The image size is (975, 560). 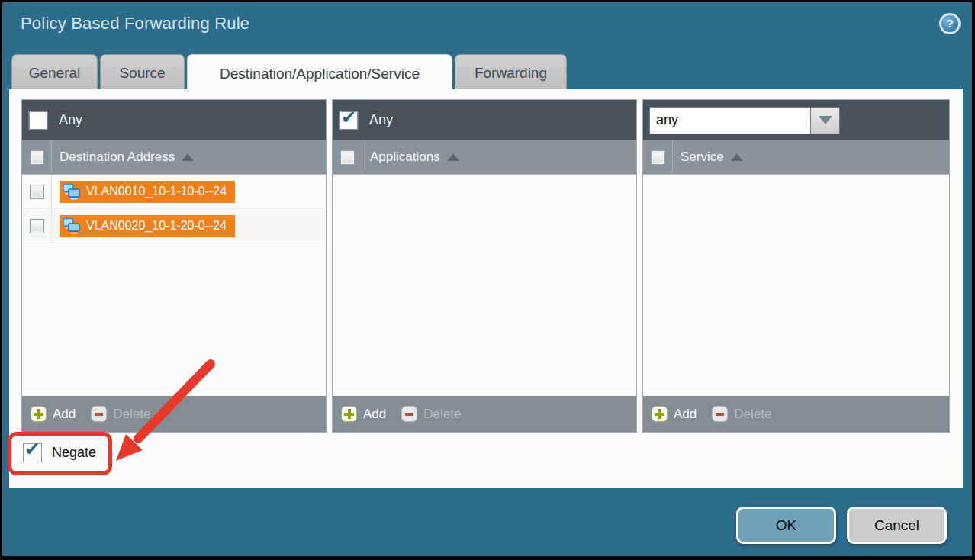 I want to click on applications-select-all-cell, so click(x=348, y=157).